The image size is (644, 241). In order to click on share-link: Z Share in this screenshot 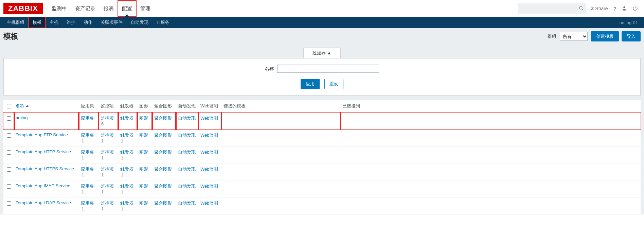, I will do `click(600, 8)`.